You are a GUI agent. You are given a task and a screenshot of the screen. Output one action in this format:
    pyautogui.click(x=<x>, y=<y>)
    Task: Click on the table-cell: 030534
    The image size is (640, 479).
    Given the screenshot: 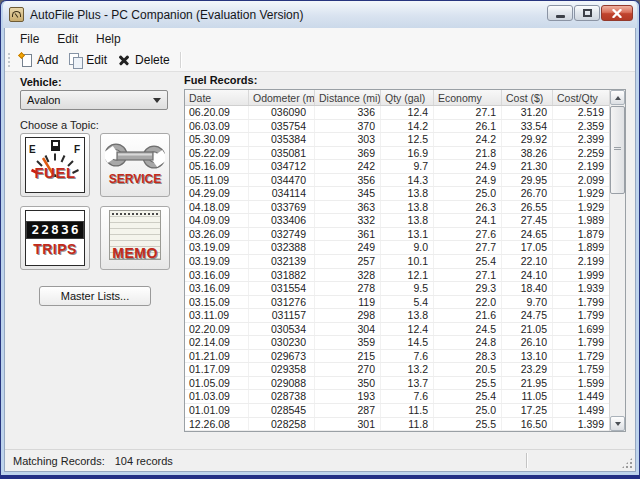 What is the action you would take?
    pyautogui.click(x=282, y=330)
    